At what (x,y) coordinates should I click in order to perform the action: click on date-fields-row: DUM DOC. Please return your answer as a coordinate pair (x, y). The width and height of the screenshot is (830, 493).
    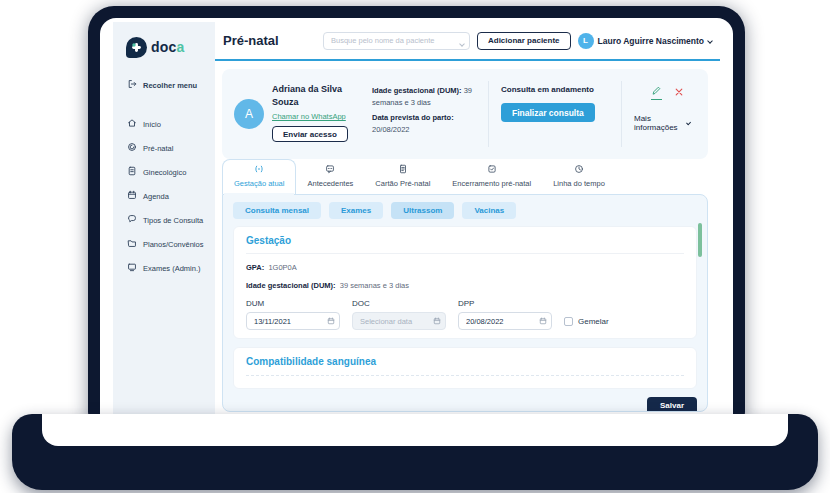
    Looking at the image, I should click on (465, 314).